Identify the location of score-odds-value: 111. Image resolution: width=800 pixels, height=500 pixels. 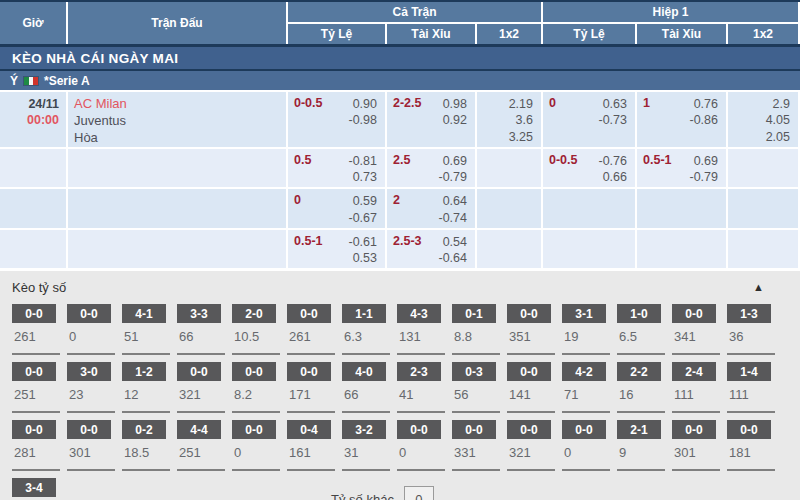
(751, 392).